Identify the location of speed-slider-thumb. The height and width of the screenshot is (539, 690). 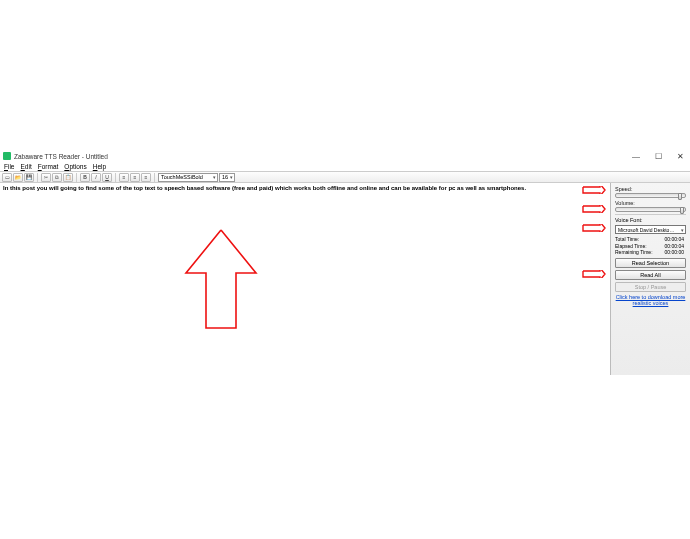
(680, 196).